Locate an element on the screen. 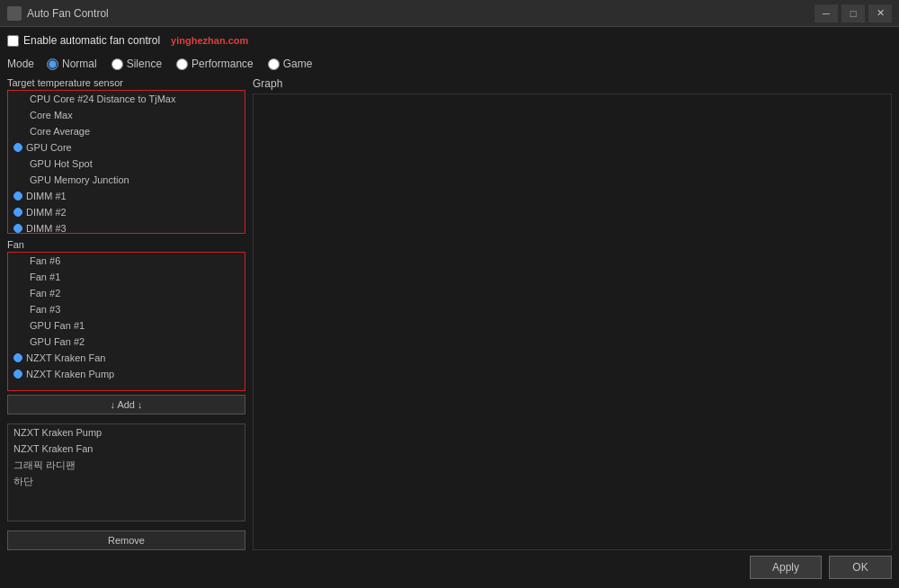 The image size is (899, 588). remove-button: Remove is located at coordinates (126, 540).